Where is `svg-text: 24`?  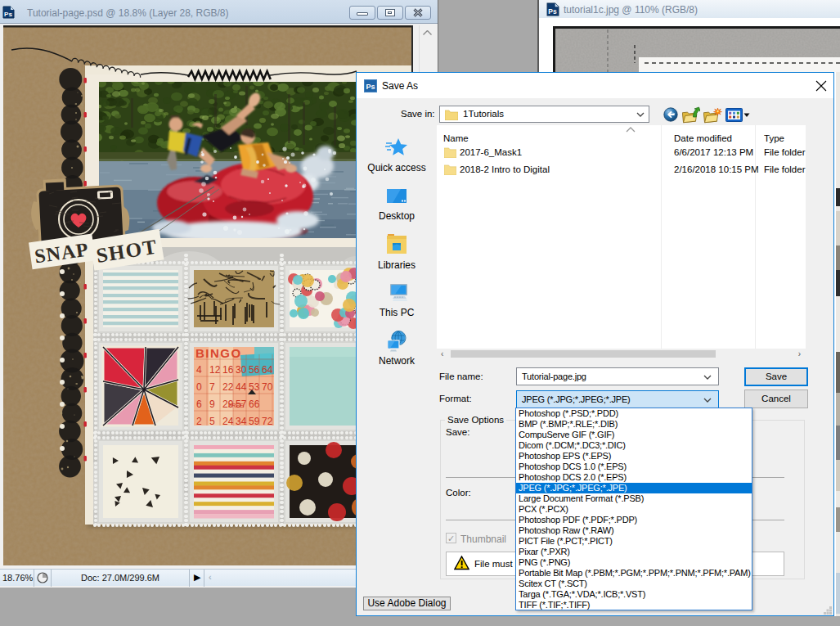 svg-text: 24 is located at coordinates (228, 421).